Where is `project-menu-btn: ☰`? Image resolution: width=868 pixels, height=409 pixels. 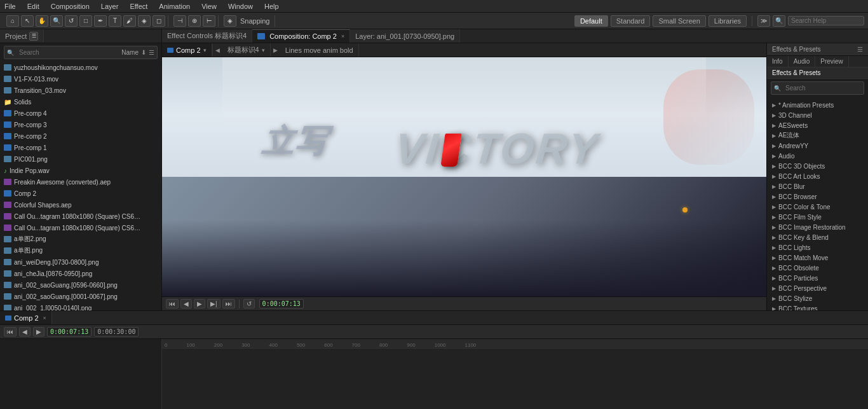
project-menu-btn: ☰ is located at coordinates (34, 36).